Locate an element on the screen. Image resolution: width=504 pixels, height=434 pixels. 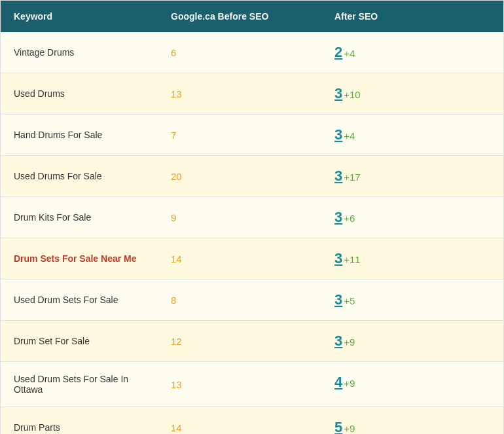
cell-before: 7 is located at coordinates (240, 135).